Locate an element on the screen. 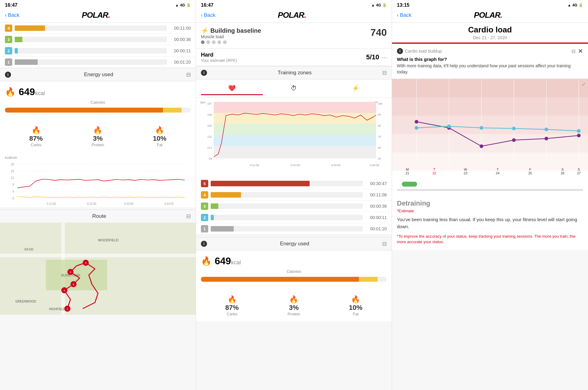 The width and height of the screenshot is (588, 390). zone-bar-fill-1-p1 is located at coordinates (26, 62).